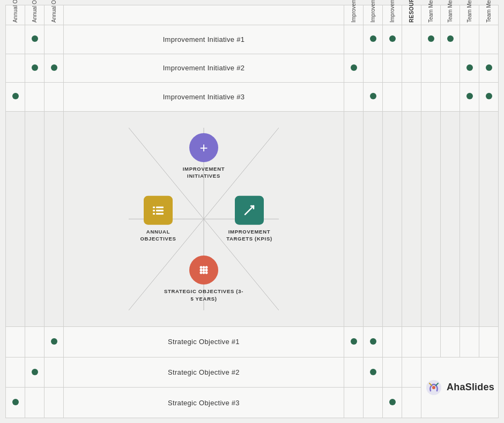 This screenshot has height=423, width=504. Describe the element at coordinates (16, 15) in the screenshot. I see `col-annual1-header: Annual Objectives #1` at that location.